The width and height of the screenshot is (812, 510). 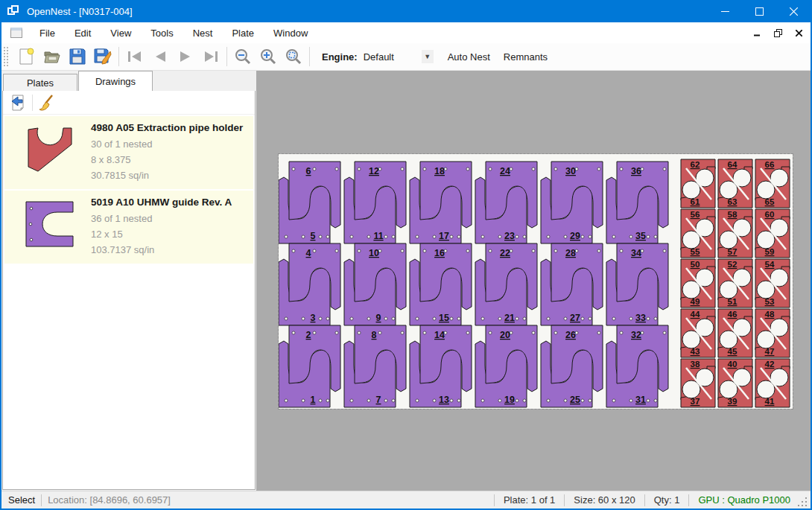 I want to click on minimize-icon, so click(x=726, y=12).